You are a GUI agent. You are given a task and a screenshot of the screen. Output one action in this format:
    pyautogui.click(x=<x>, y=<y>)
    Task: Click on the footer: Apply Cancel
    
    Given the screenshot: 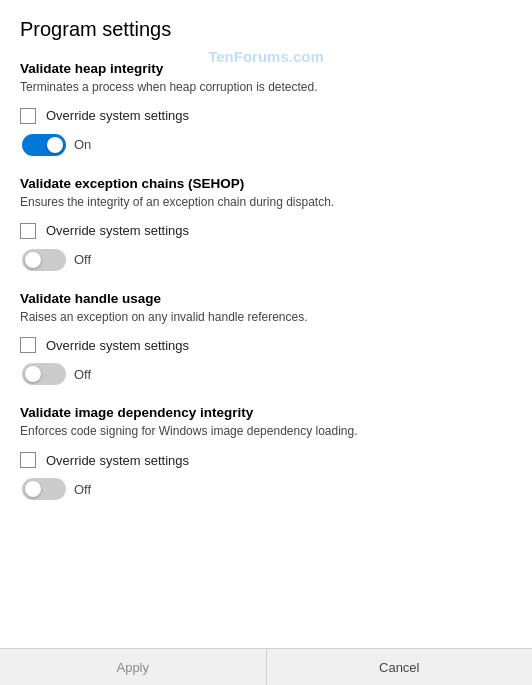 What is the action you would take?
    pyautogui.click(x=266, y=666)
    